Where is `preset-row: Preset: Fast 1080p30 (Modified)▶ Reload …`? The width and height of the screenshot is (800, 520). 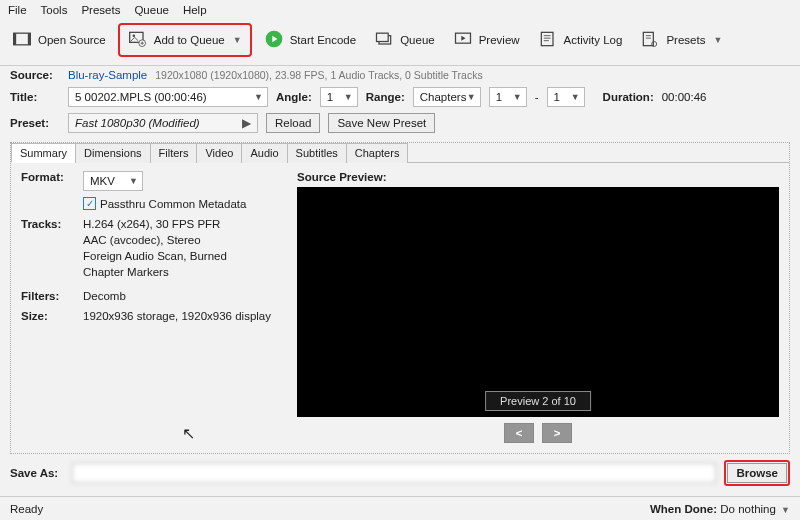
preset-row: Preset: Fast 1080p30 (Modified)▶ Reload … is located at coordinates (400, 123).